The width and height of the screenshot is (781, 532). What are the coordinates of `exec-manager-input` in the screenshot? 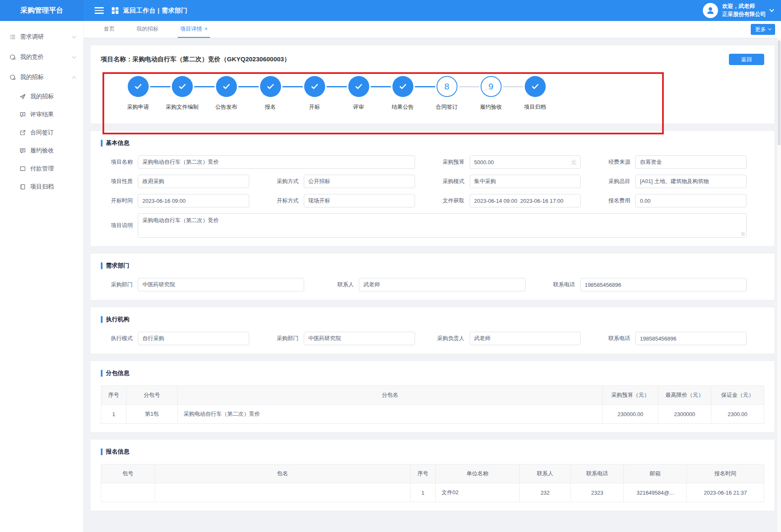 It's located at (525, 338).